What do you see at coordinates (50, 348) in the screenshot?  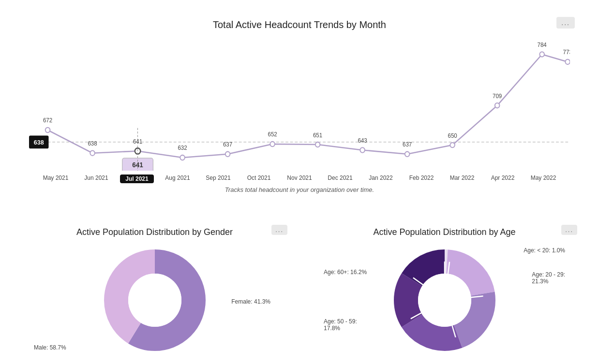 I see `gender-male-label: Male: 58.7%` at bounding box center [50, 348].